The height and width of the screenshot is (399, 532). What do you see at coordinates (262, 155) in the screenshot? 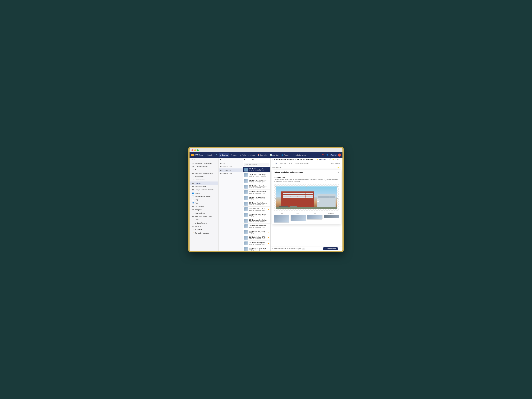
I see `nav-schedules: 📅 Schedules` at bounding box center [262, 155].